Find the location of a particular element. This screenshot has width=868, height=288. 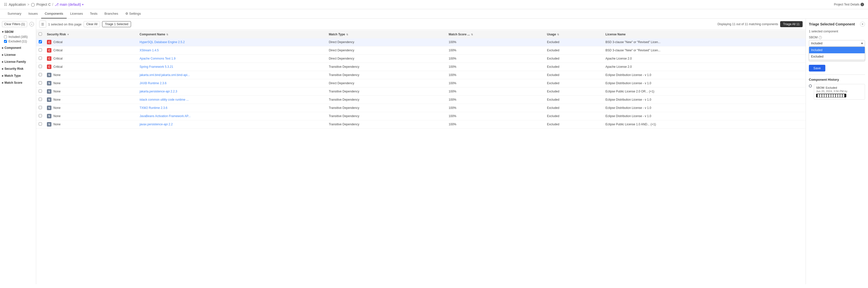

row-component-cell: HyperSQL Database Engine 2.5.2 is located at coordinates (232, 42).